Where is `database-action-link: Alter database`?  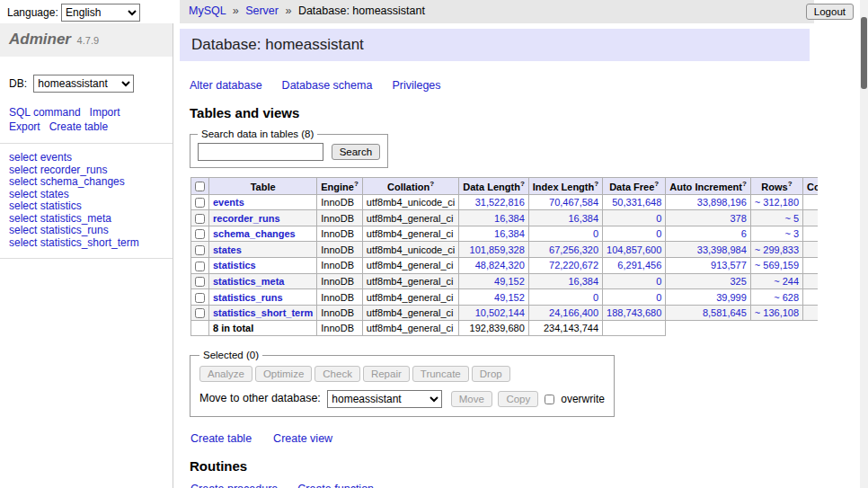 database-action-link: Alter database is located at coordinates (226, 85).